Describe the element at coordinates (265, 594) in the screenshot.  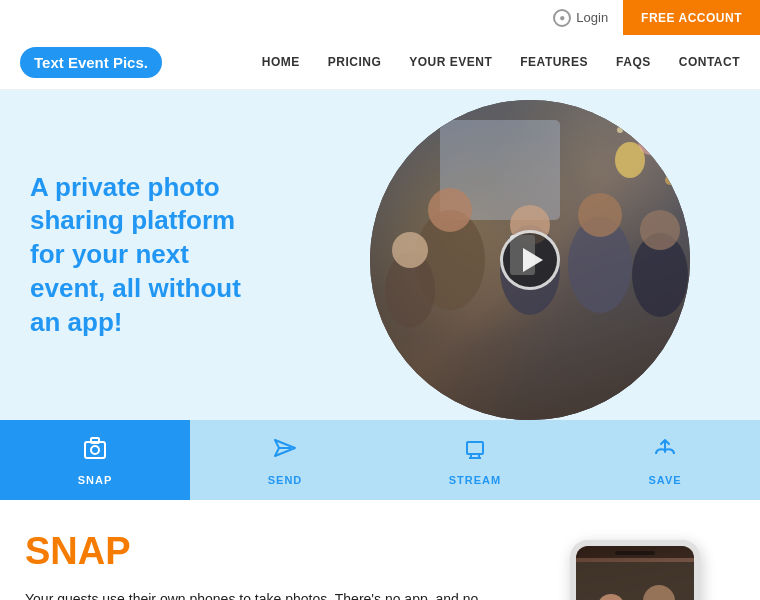
I see `snap-body: Your guests use their own phones to take…` at that location.